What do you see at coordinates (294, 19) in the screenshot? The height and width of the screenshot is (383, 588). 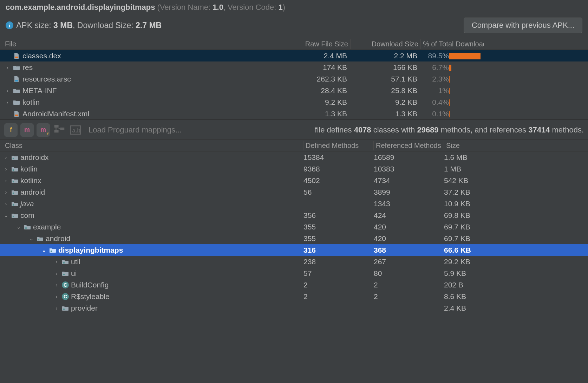 I see `apk-header: com.example.android.displayingbitmaps (V…` at bounding box center [294, 19].